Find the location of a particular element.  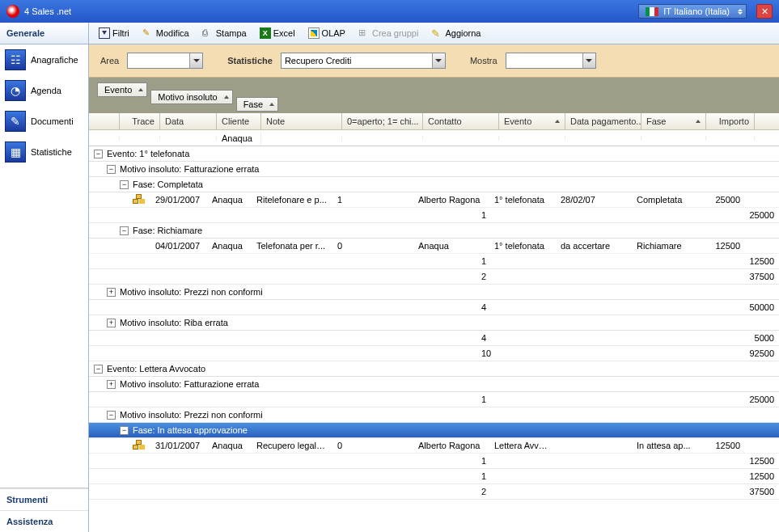

agenda-icon: ◔ is located at coordinates (15, 91).